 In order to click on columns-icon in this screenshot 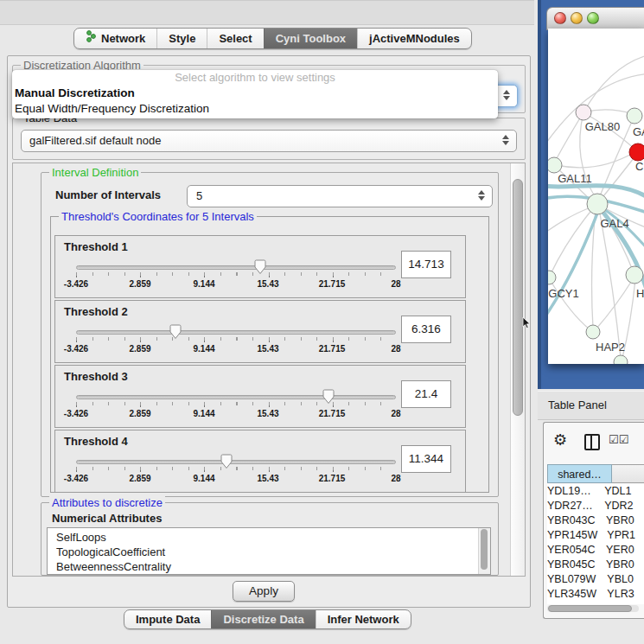, I will do `click(592, 443)`.